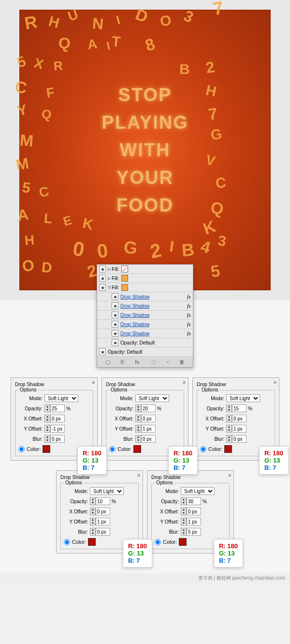 The height and width of the screenshot is (644, 290). What do you see at coordinates (108, 362) in the screenshot?
I see `new-icon: ▢` at bounding box center [108, 362].